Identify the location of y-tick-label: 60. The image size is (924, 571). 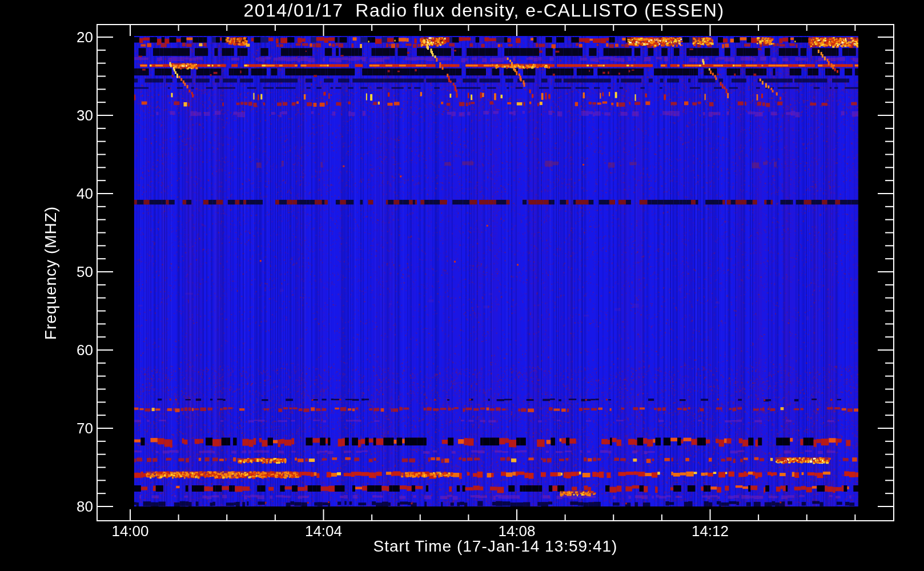
(73, 350).